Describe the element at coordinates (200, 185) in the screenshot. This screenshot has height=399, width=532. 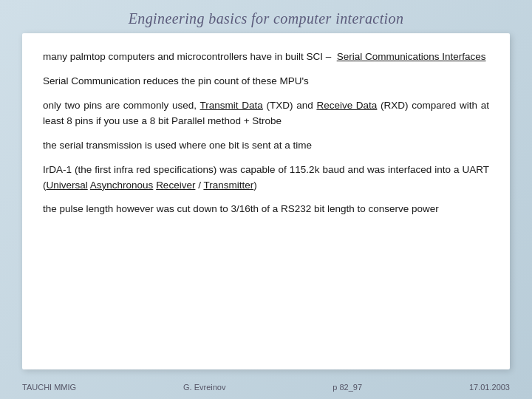
I see `paragraph-5-sp3: /` at that location.